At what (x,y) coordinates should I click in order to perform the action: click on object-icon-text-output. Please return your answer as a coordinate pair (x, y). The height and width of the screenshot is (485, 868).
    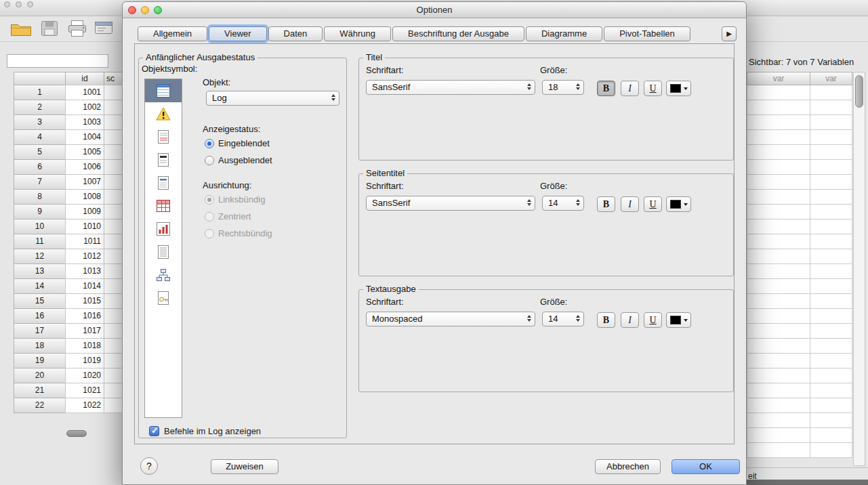
    Looking at the image, I should click on (163, 252).